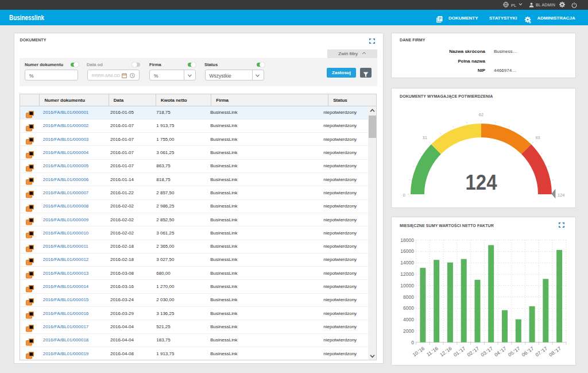 The height and width of the screenshot is (373, 588). Describe the element at coordinates (407, 274) in the screenshot. I see `svg-text: 12000` at that location.